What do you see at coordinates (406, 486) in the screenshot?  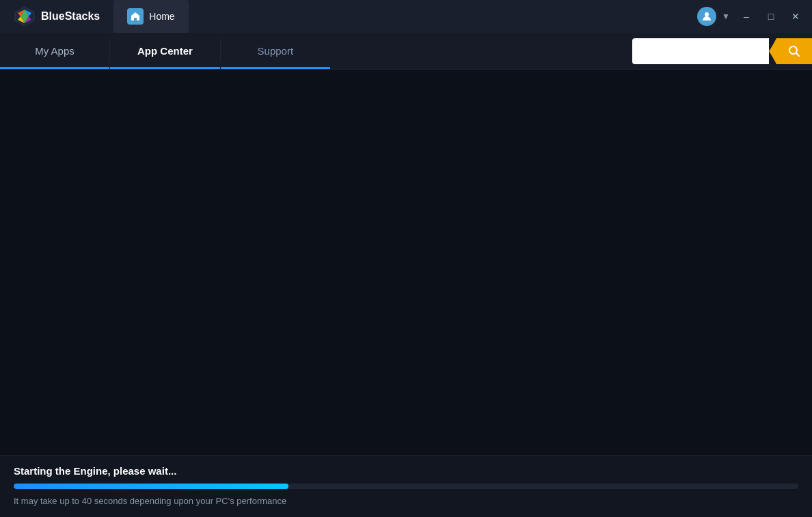 I see `progress-bar-container` at bounding box center [406, 486].